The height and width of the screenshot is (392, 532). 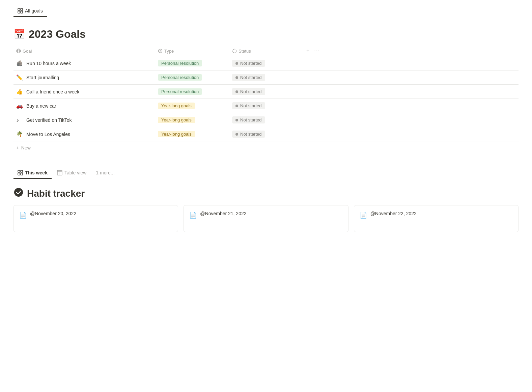 What do you see at coordinates (76, 173) in the screenshot?
I see `tab-table-view-label: Table view` at bounding box center [76, 173].